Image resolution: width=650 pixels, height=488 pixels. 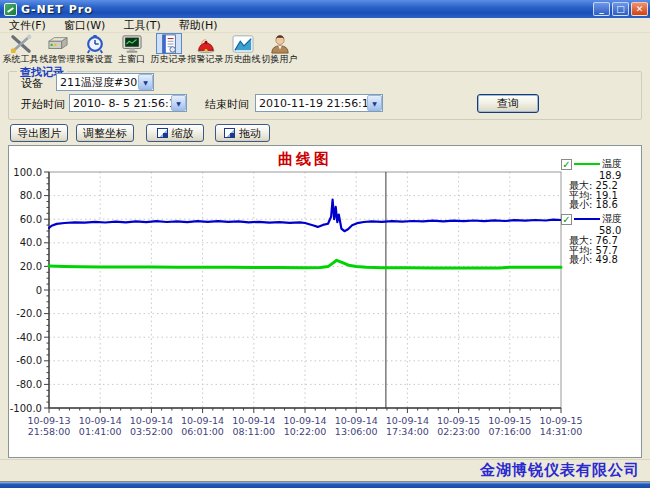 What do you see at coordinates (152, 426) in the screenshot?
I see `svg-text: 10-09-1403:52:00` at bounding box center [152, 426].